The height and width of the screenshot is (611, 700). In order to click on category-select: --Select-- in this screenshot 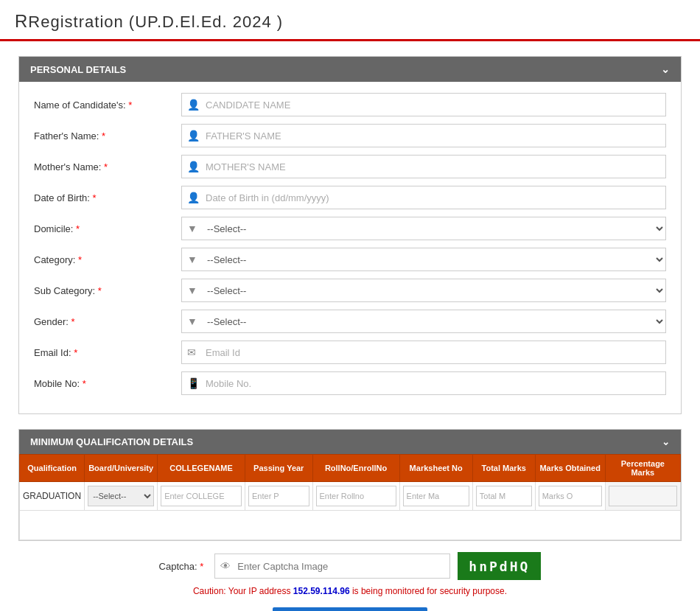, I will do `click(424, 259)`.